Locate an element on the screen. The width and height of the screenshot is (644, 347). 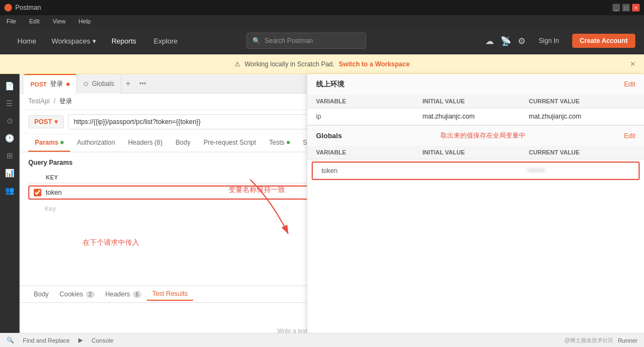
env-current-header: CURRENT VALUE is located at coordinates (582, 101).